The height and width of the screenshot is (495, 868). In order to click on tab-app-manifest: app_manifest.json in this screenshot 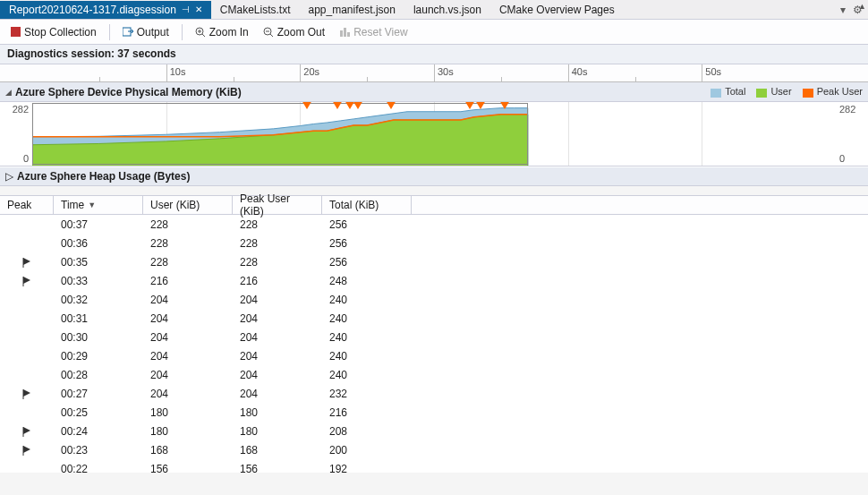, I will do `click(353, 10)`.